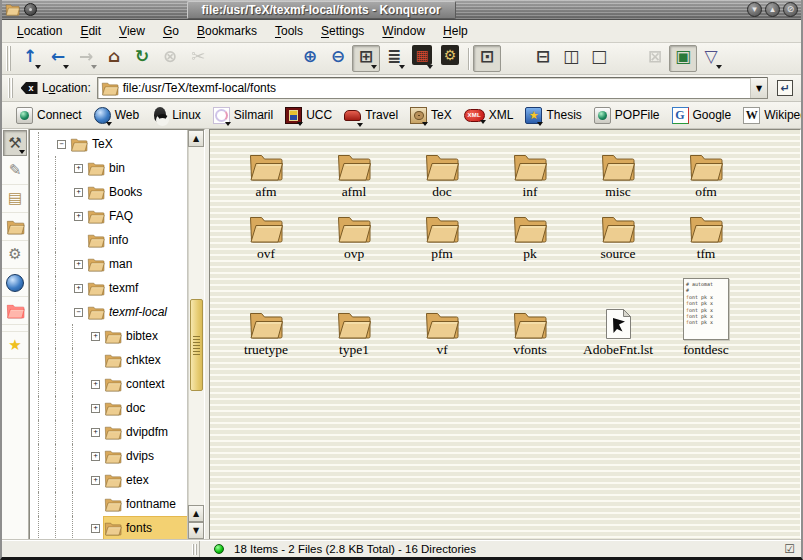 Image resolution: width=803 pixels, height=560 pixels. I want to click on preview-button: ▣, so click(683, 58).